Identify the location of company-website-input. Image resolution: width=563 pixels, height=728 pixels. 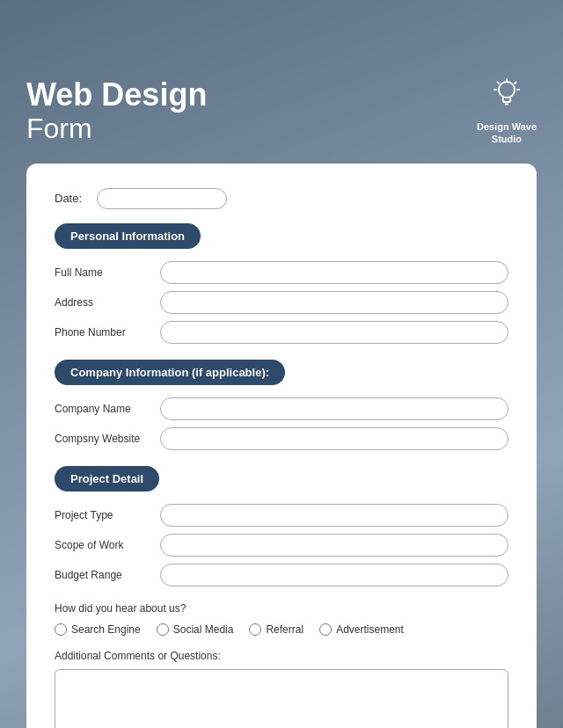
(334, 439).